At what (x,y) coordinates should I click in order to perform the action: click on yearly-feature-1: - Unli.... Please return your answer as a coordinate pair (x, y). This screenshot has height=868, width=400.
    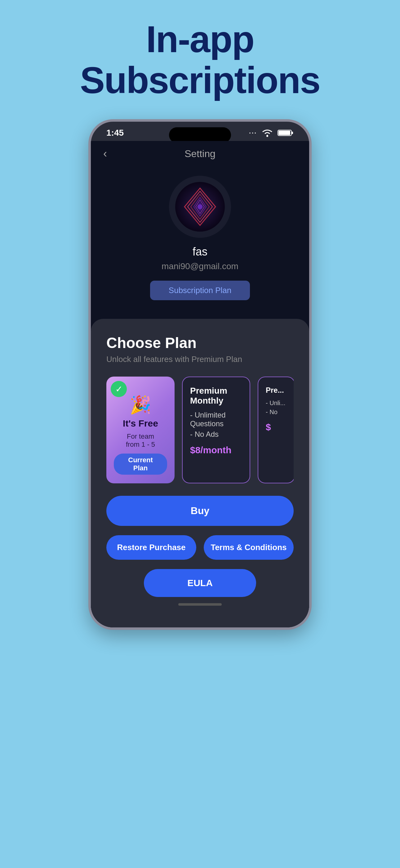
    Looking at the image, I should click on (276, 403).